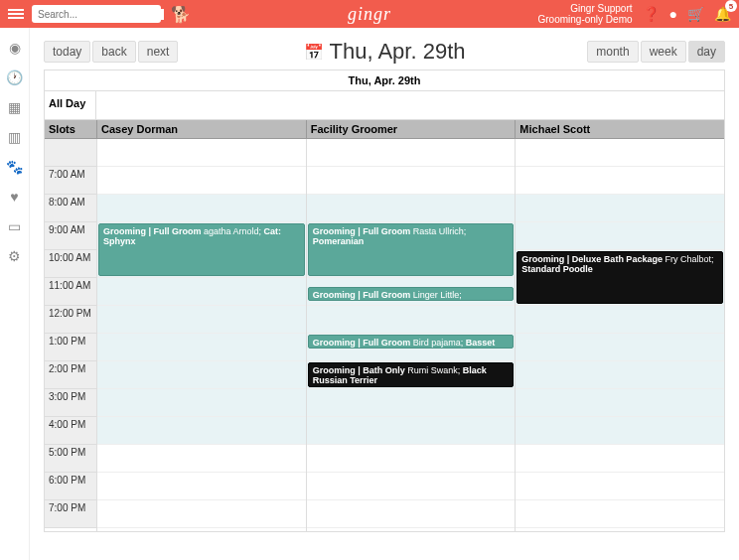  What do you see at coordinates (634, 14) in the screenshot?
I see `header-right: Gingr Support Grooming-only Demo ❓ ● 🛒 🔔…` at bounding box center [634, 14].